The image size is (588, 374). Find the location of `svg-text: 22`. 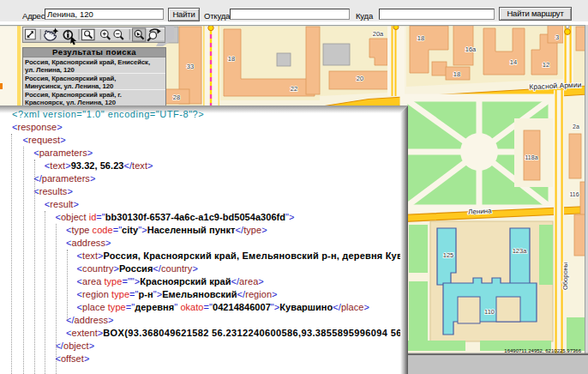

svg-text: 22 is located at coordinates (294, 89).